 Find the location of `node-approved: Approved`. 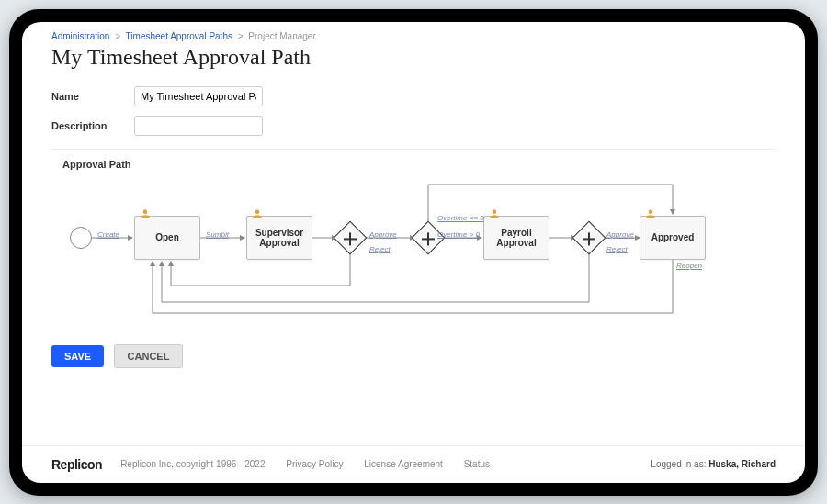

node-approved: Approved is located at coordinates (673, 238).